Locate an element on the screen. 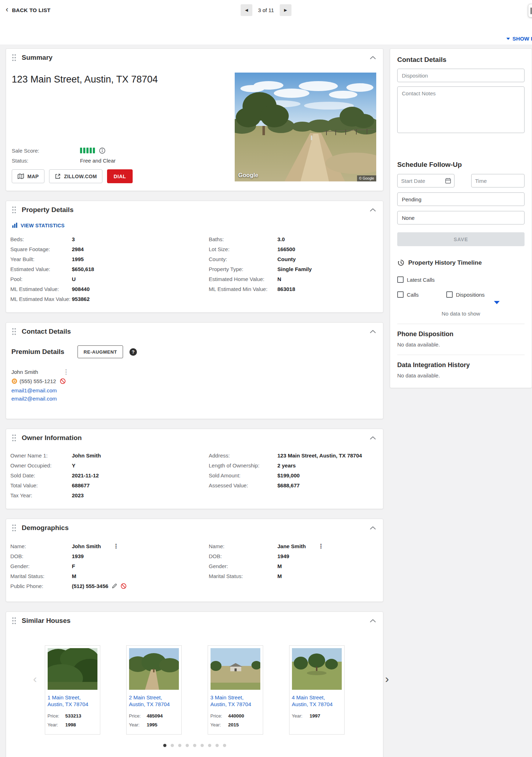 Image resolution: width=532 pixels, height=757 pixels. save-button: SAVE is located at coordinates (461, 239).